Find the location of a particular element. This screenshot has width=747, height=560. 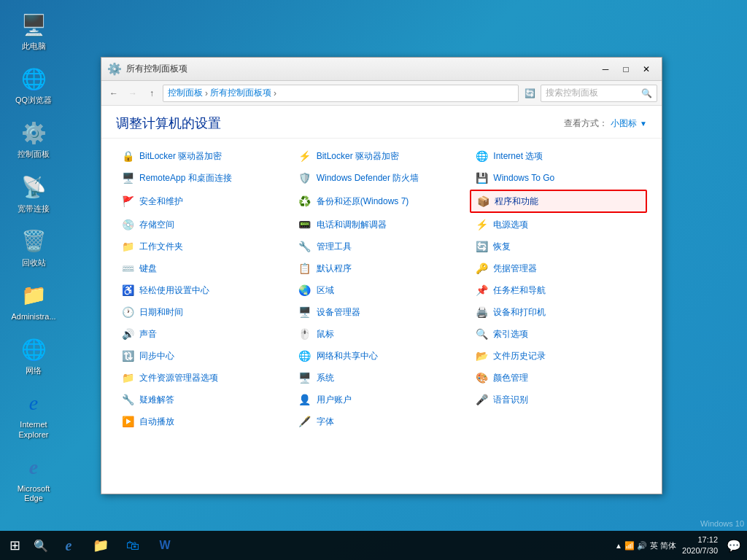

desktop-icons: 🖥️ 此电脑 🌐 QQ浏览器 ⚙️ 控制面板 📡 宽带连接 🗑️ 回收站 📁 A… is located at coordinates (34, 257).